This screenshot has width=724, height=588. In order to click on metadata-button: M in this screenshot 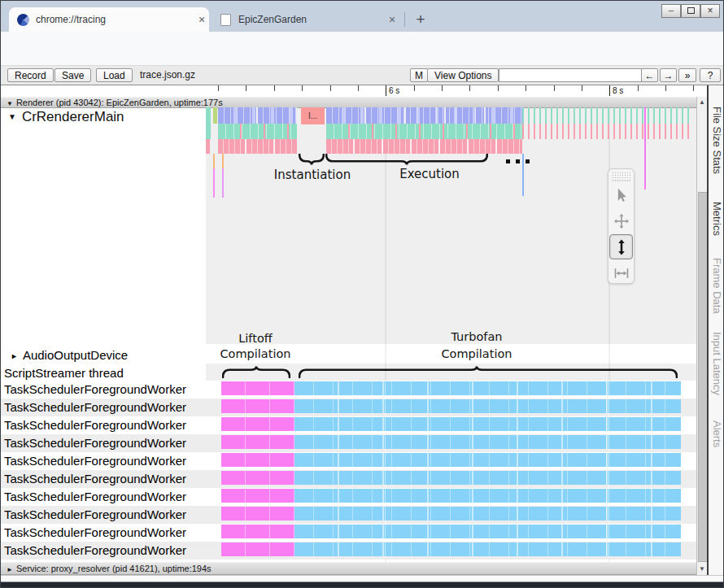, I will do `click(419, 75)`.